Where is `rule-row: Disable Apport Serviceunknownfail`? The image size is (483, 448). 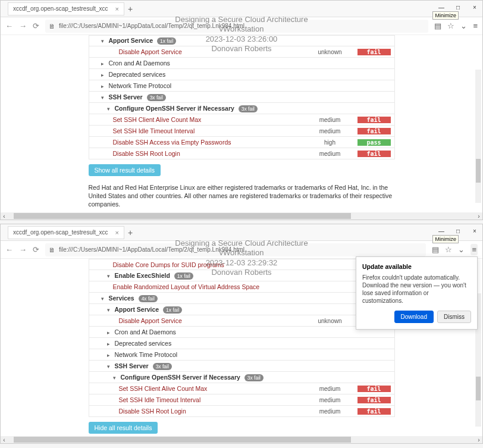
rule-row: Disable Apport Serviceunknownfail is located at coordinates (242, 321).